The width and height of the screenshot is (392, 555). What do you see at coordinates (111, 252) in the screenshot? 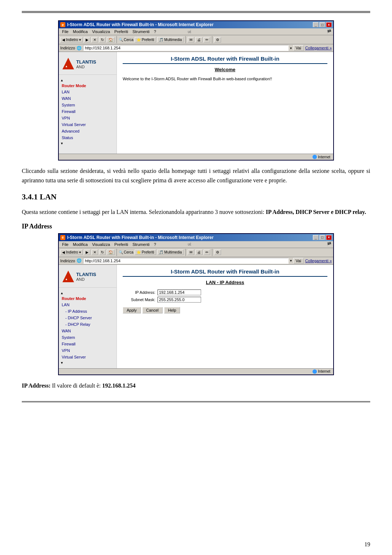
I see `home-btn-2: 🏠` at bounding box center [111, 252].